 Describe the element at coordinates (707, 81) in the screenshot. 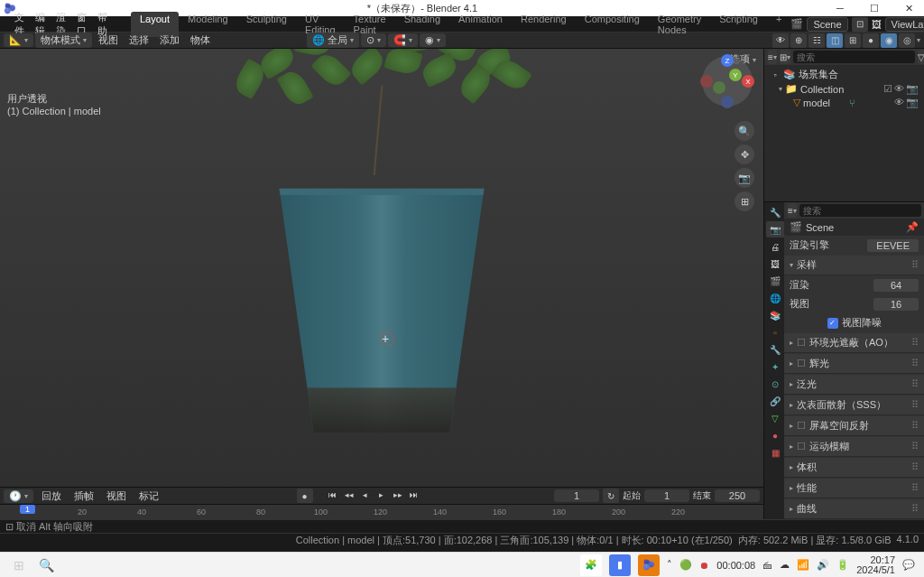

I see `axis-neg-x` at that location.